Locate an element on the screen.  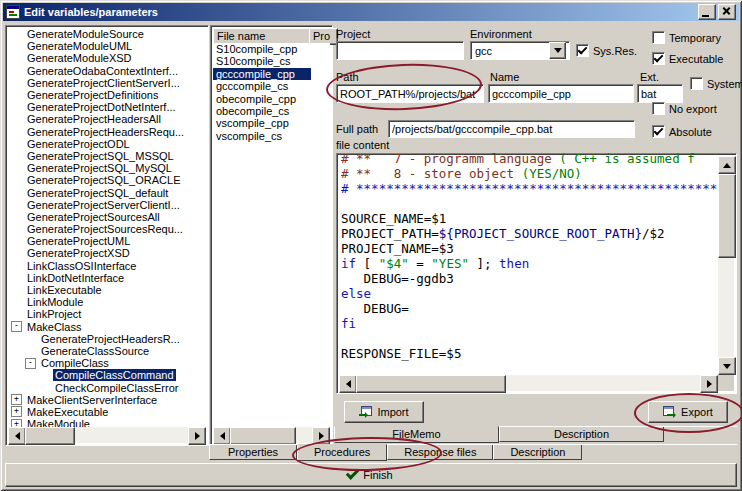
tree-item: GenerateProjectClientServerI... is located at coordinates (107, 83).